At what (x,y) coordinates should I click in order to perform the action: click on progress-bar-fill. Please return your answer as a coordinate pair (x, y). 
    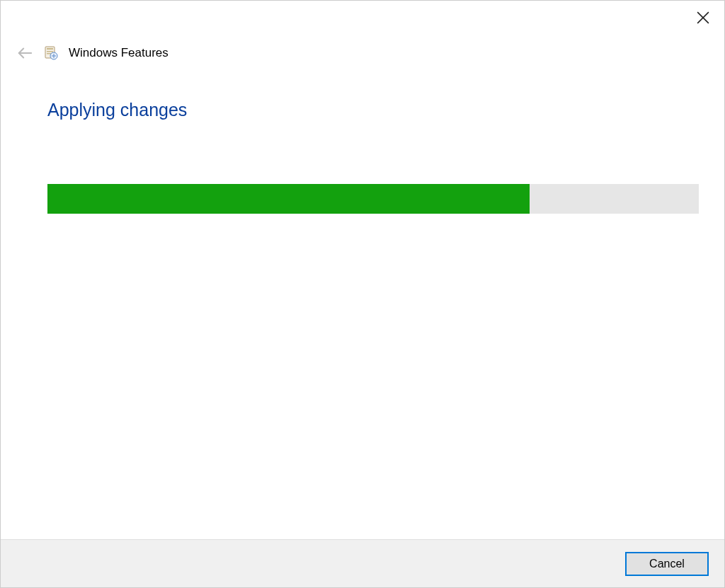
    Looking at the image, I should click on (289, 199).